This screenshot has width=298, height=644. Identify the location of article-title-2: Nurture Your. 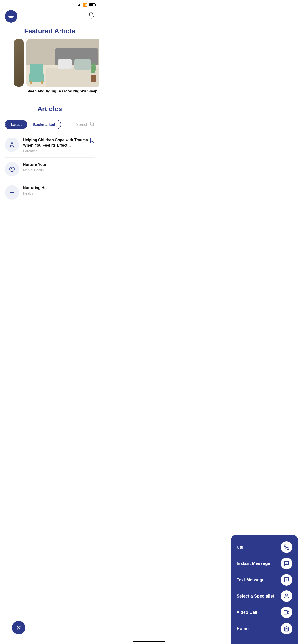
(59, 164).